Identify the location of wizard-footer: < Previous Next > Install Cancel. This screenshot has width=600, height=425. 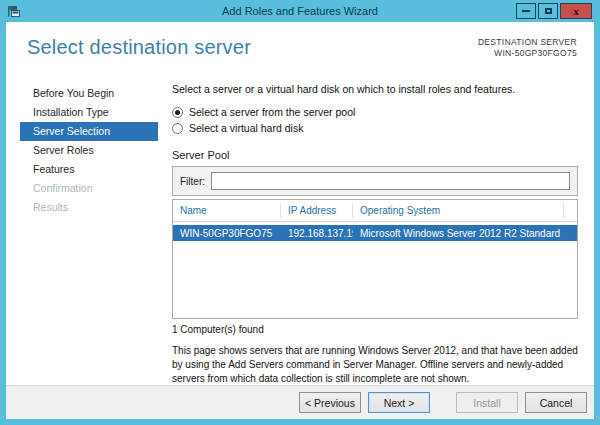
(300, 402).